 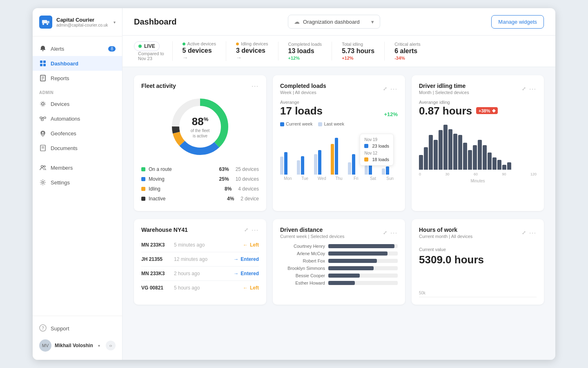 What do you see at coordinates (200, 189) in the screenshot?
I see `list-item: Idling 8% 4 devices` at bounding box center [200, 189].